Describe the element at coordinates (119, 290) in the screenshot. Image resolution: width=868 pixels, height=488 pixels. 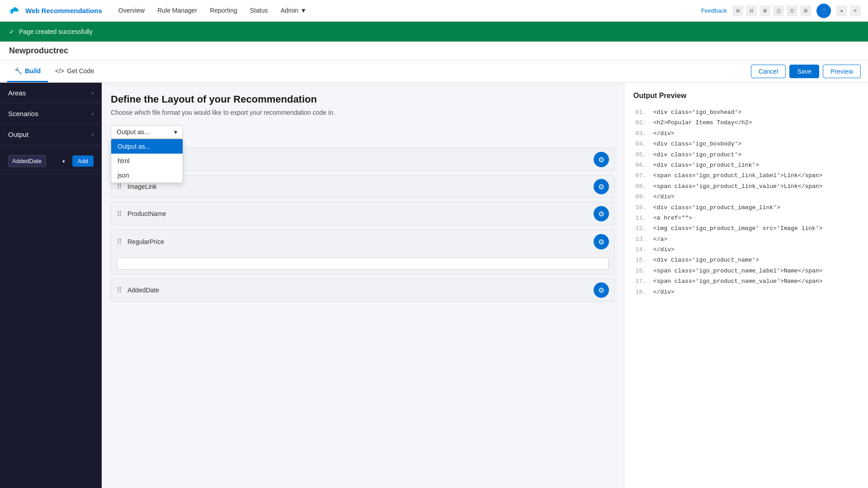
I see `drag-handle-icon-5: ⠿` at that location.